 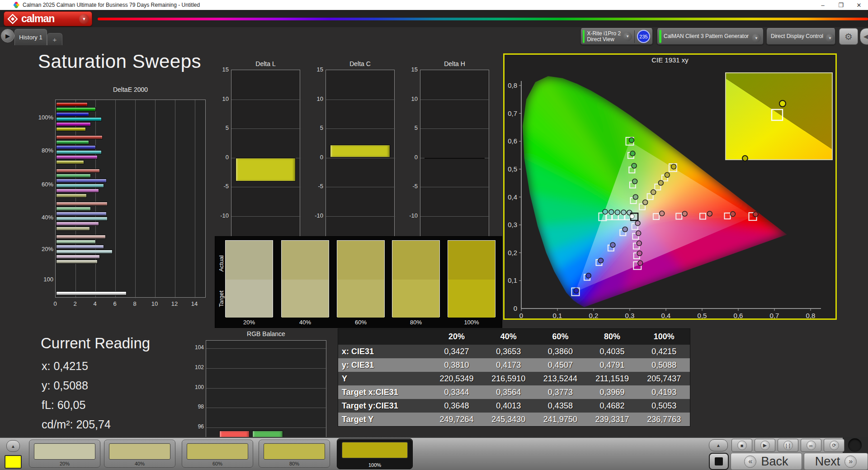 I want to click on refresh-button: ⟳, so click(x=834, y=445).